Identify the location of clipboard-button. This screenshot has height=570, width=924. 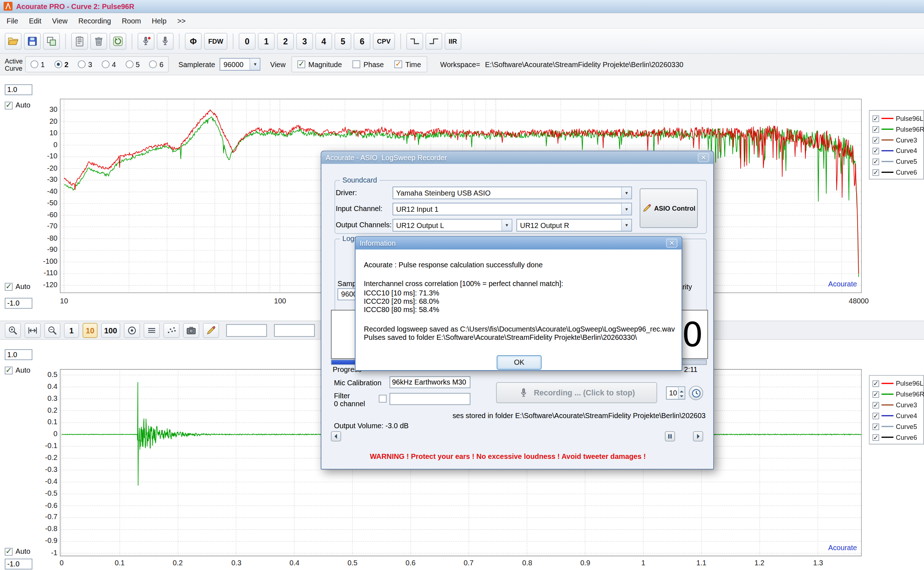
(80, 41).